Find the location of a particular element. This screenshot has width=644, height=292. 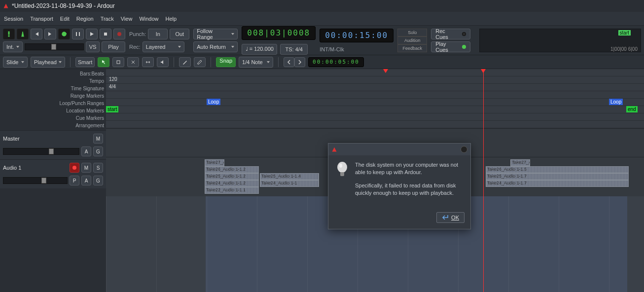

audio1-playlist-button: P is located at coordinates (74, 181).